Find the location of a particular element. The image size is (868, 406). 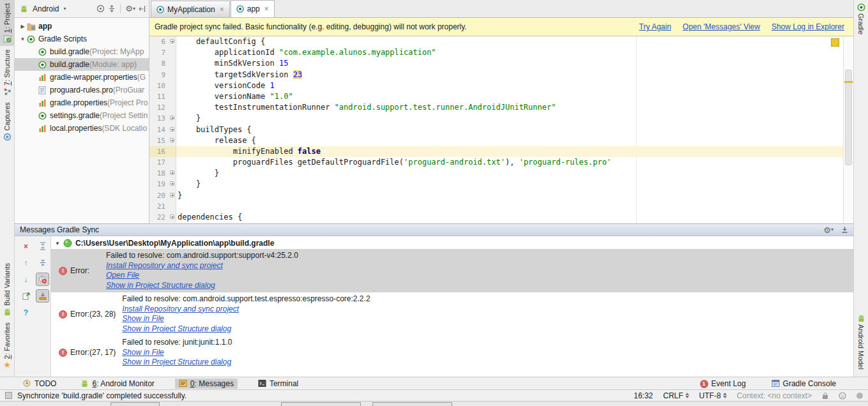

hide-warnings-icon is located at coordinates (42, 280).